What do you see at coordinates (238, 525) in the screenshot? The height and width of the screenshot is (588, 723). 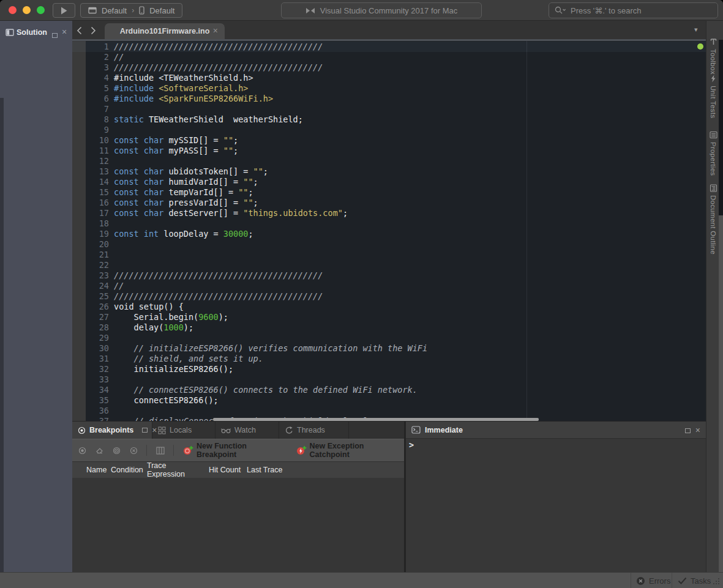 I see `breakpoints-list` at bounding box center [238, 525].